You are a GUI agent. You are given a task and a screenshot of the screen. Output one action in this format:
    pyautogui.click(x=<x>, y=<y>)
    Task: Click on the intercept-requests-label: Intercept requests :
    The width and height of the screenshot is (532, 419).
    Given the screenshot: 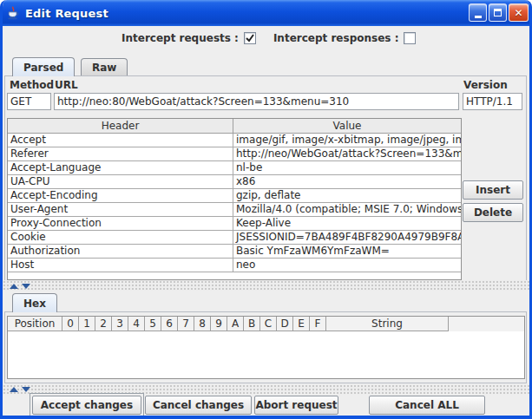 What is the action you would take?
    pyautogui.click(x=181, y=38)
    